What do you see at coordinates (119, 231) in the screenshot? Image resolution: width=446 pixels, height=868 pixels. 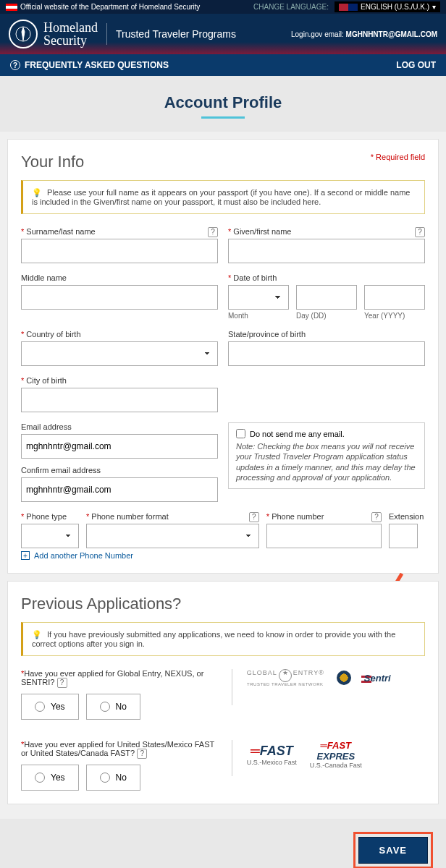 I see `surname-label: * Surname/last name?` at bounding box center [119, 231].